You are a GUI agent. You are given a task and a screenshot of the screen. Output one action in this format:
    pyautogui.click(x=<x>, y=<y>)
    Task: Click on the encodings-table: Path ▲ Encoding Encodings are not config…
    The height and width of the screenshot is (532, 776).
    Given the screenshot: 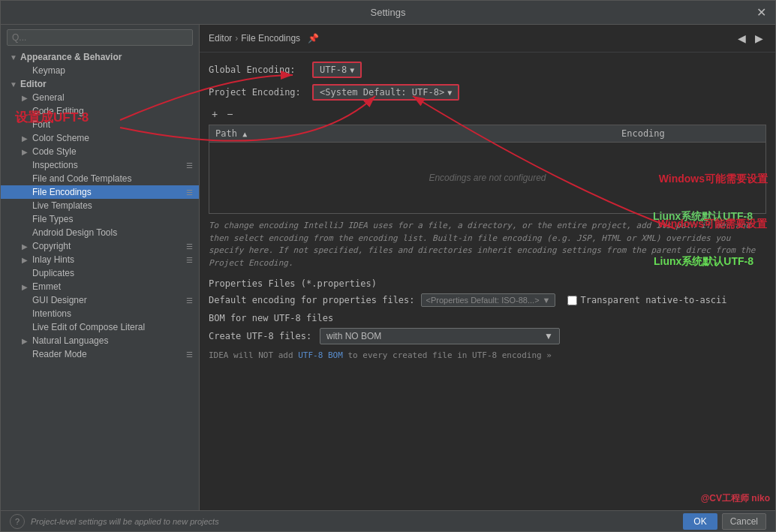 What is the action you would take?
    pyautogui.click(x=488, y=170)
    